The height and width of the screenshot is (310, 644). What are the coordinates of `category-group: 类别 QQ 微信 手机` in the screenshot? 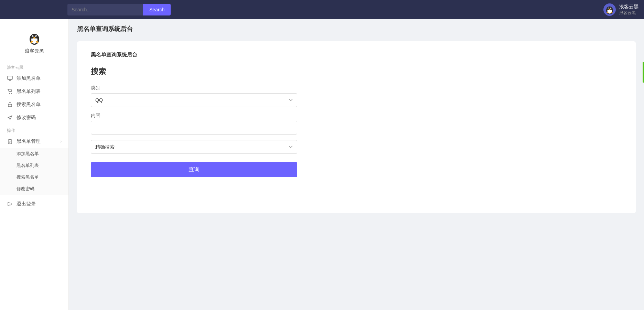 It's located at (194, 96).